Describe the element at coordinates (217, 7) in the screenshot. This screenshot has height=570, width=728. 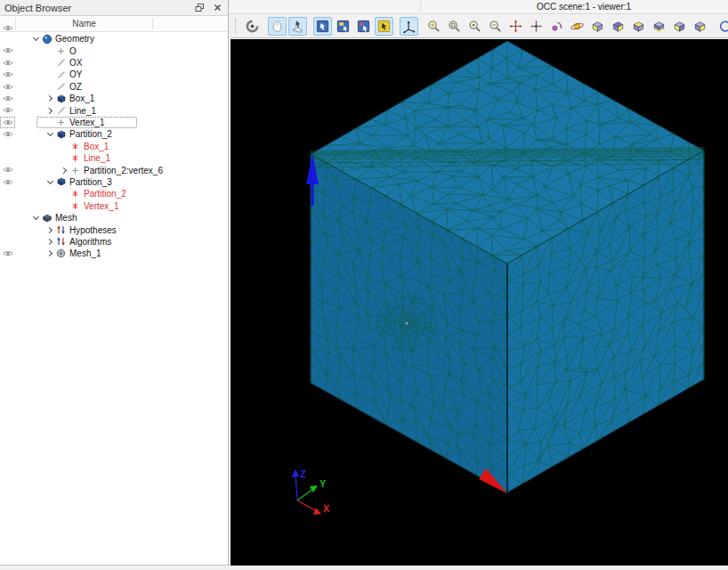
I see `close-icon` at that location.